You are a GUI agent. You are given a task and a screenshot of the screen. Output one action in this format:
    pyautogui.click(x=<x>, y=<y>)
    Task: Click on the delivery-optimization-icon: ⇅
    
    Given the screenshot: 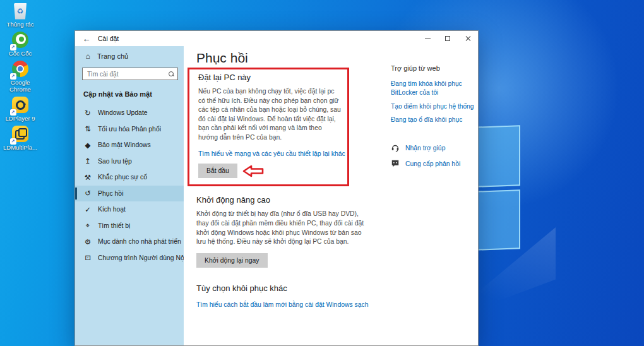 What is the action you would take?
    pyautogui.click(x=88, y=129)
    